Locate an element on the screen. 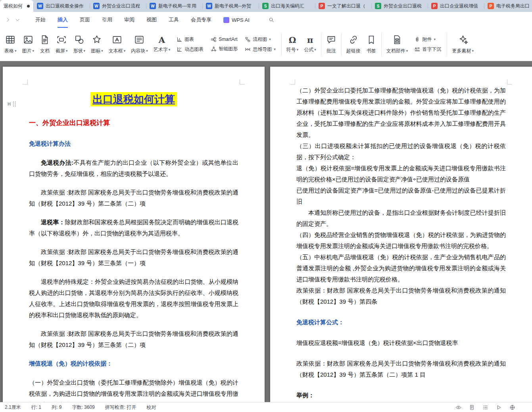 The height and width of the screenshot is (412, 532). menu-tab-label: 页面 is located at coordinates (85, 20).